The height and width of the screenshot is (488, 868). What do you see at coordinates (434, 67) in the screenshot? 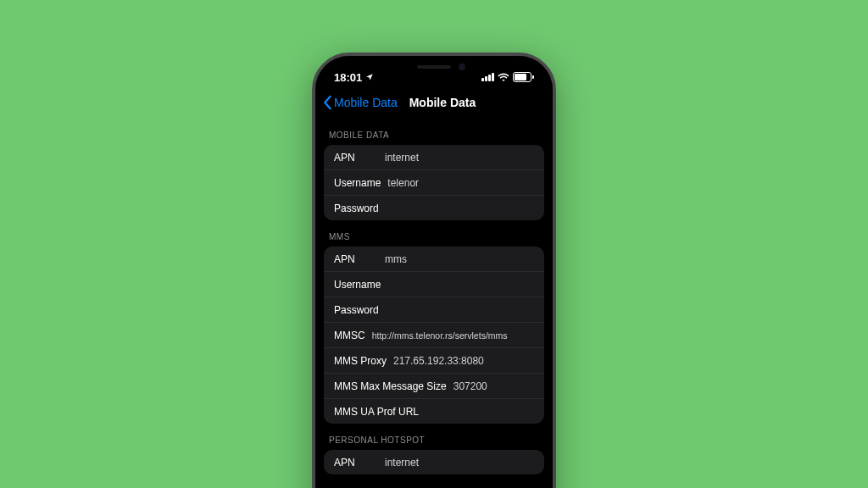
I see `speaker-grille` at bounding box center [434, 67].